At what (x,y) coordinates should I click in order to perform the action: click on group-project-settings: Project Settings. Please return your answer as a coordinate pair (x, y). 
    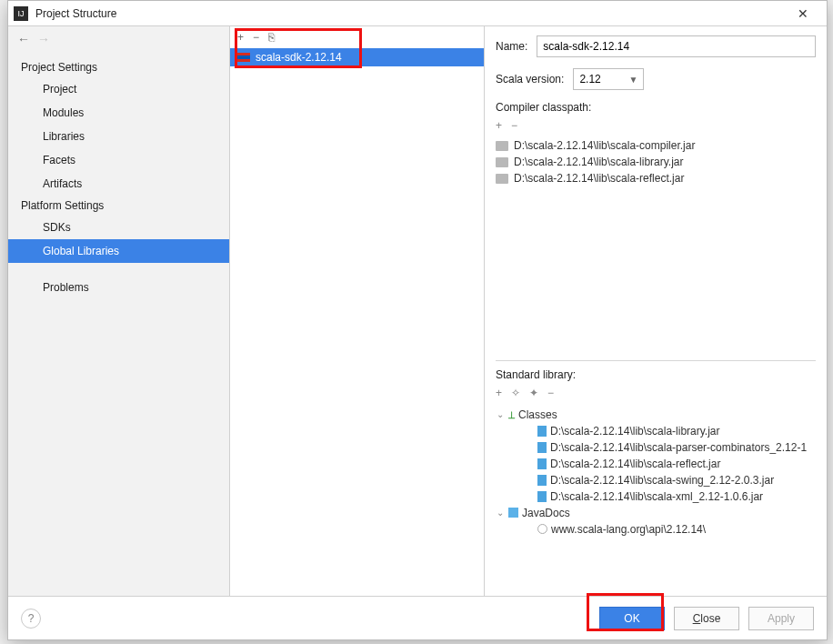
    Looking at the image, I should click on (118, 67).